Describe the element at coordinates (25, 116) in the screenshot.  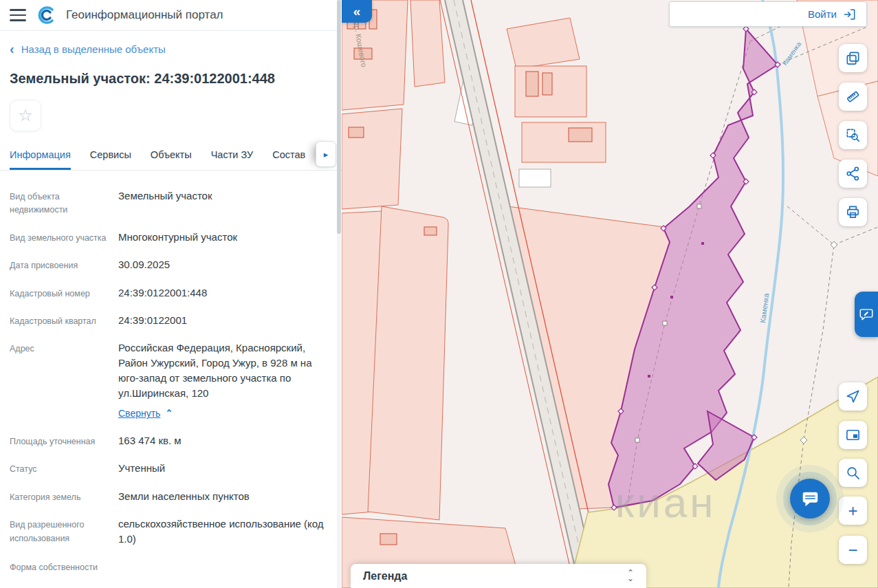
I see `star-icon: ☆` at that location.